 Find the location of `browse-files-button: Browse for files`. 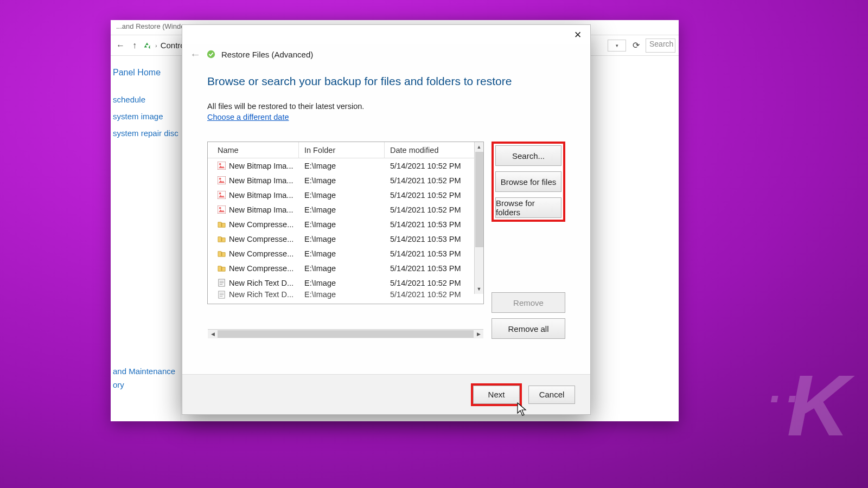

browse-files-button: Browse for files is located at coordinates (528, 182).